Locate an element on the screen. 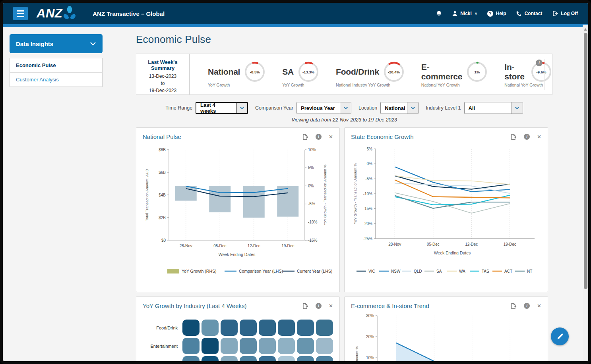 Image resolution: width=591 pixels, height=364 pixels. heatmap-row-travel: Travel is located at coordinates (238, 360).